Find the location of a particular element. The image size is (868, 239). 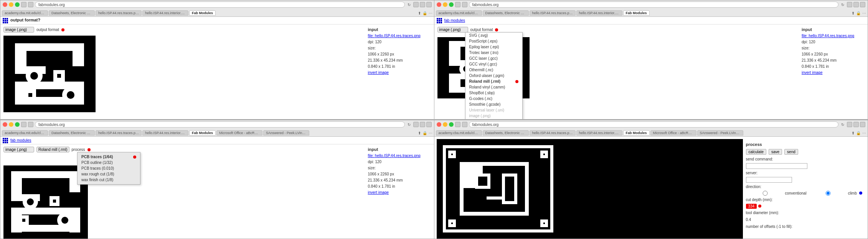

menu-btn-tr is located at coordinates (863, 5).